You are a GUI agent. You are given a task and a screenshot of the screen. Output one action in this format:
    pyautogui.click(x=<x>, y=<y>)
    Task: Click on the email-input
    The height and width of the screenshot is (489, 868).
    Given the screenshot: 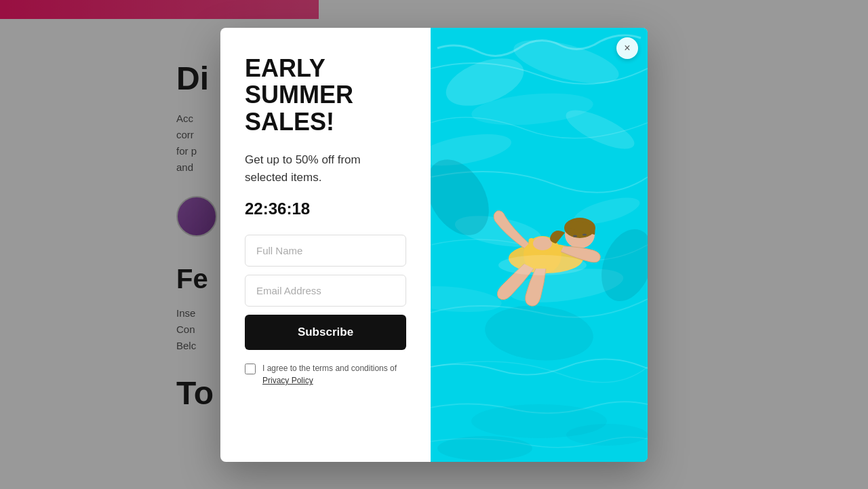 What is the action you would take?
    pyautogui.click(x=326, y=290)
    